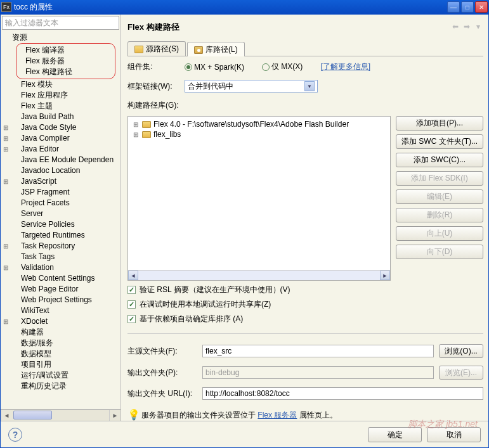 The width and height of the screenshot is (489, 448). What do you see at coordinates (342, 394) in the screenshot?
I see `output-url-input: http://localhost:8082/tocc` at bounding box center [342, 394].